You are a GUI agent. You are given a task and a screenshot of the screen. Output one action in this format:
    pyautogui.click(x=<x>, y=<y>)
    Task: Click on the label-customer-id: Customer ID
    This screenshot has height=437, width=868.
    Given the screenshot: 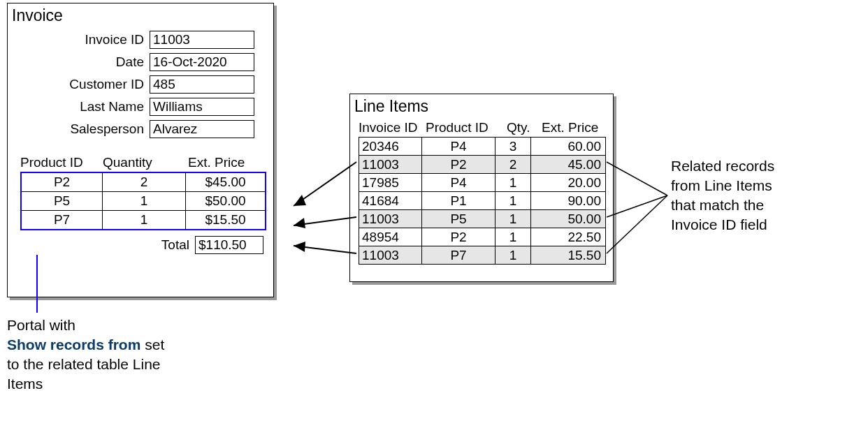 What is the action you would take?
    pyautogui.click(x=78, y=84)
    